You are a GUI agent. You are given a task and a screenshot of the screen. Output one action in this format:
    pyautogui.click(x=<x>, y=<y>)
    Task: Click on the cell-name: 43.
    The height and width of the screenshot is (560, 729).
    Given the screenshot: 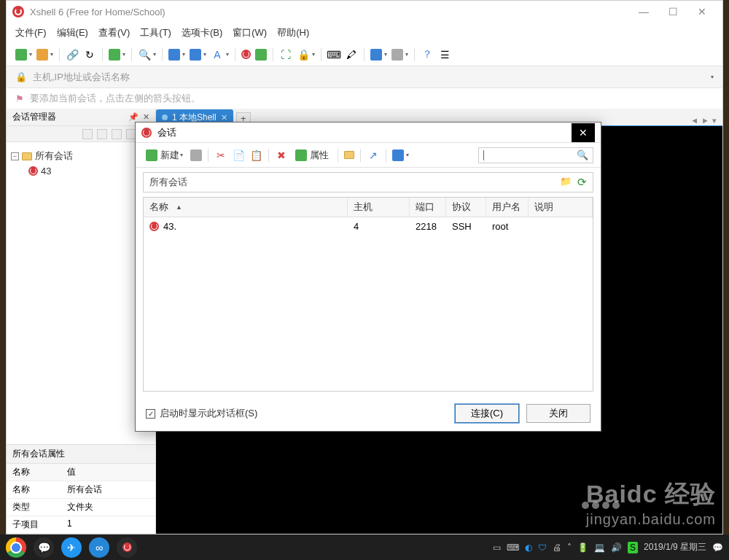 What is the action you would take?
    pyautogui.click(x=170, y=226)
    